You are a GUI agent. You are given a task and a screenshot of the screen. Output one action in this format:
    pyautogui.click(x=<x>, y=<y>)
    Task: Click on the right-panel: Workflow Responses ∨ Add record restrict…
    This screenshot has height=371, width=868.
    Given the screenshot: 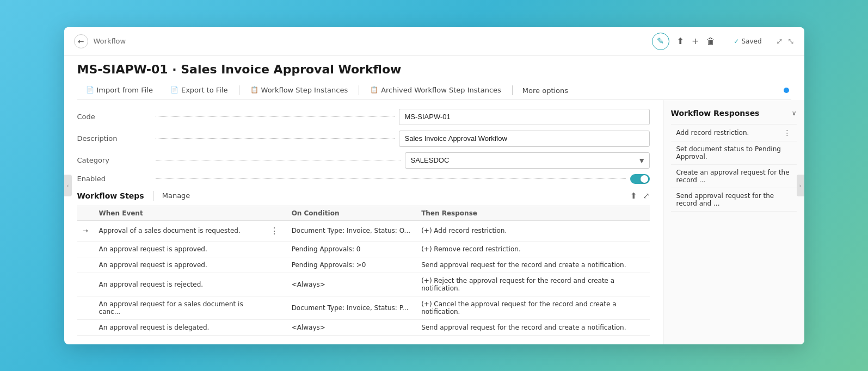 What is the action you would take?
    pyautogui.click(x=734, y=222)
    